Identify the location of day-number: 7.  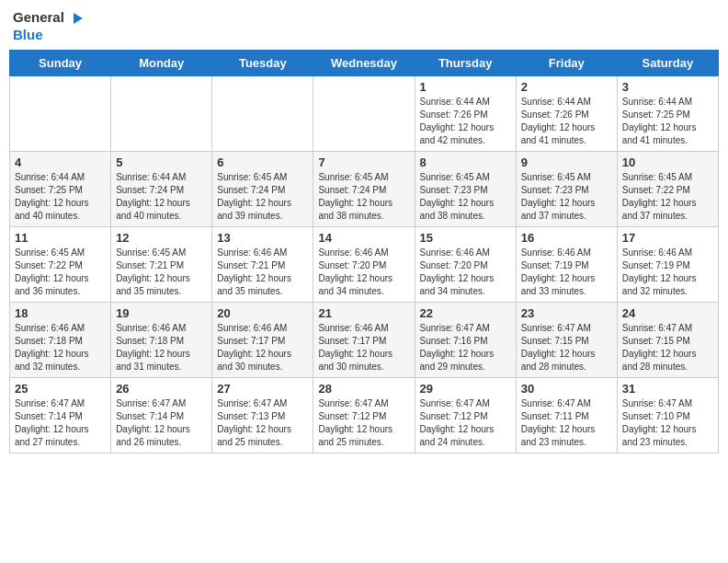
(364, 162).